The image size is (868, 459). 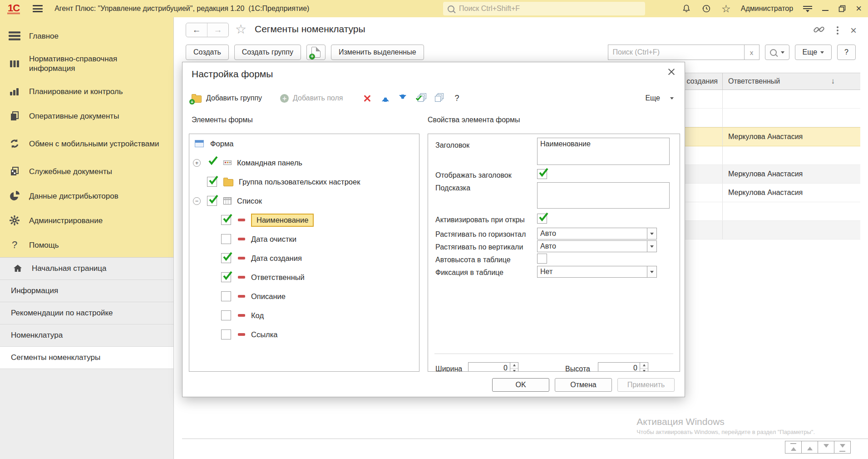 I want to click on more-button: Еще, so click(x=814, y=52).